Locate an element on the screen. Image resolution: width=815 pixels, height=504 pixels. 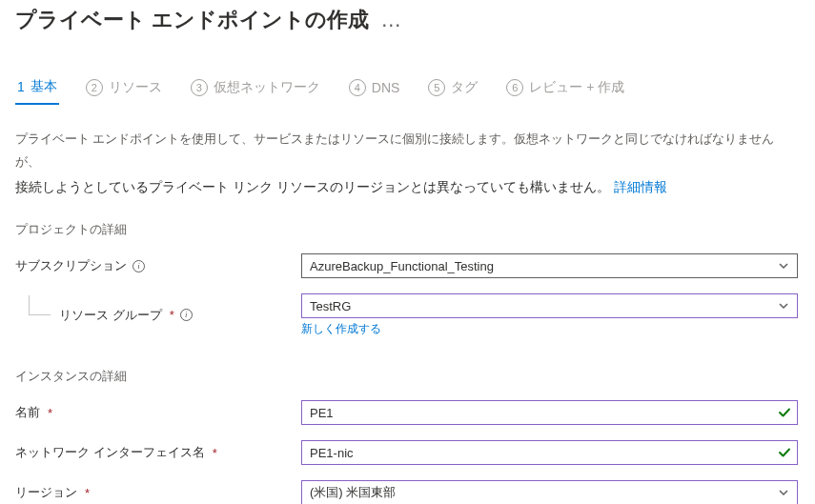
tab-basics: 1 基本 is located at coordinates (37, 90).